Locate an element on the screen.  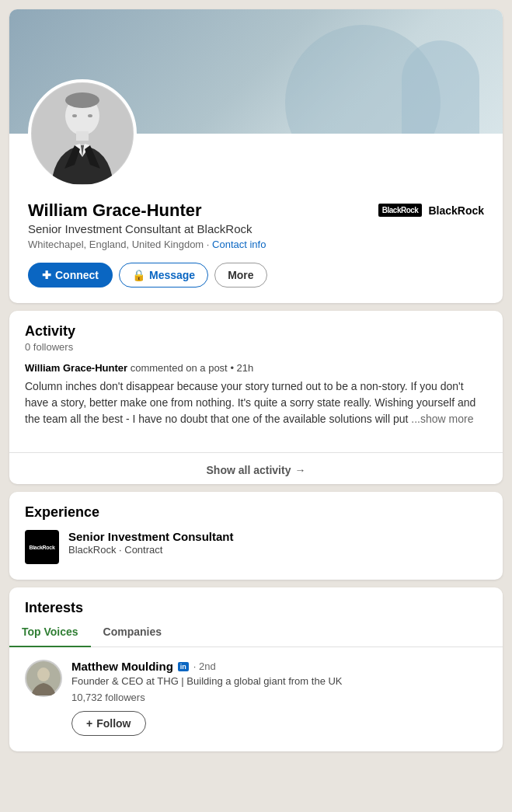
show-all-activity-link: Show all activity → is located at coordinates (256, 470).